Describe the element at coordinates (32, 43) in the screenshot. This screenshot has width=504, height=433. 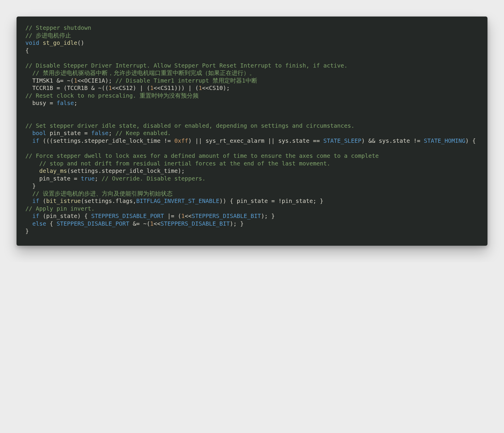
I see `keyword-void: void` at that location.